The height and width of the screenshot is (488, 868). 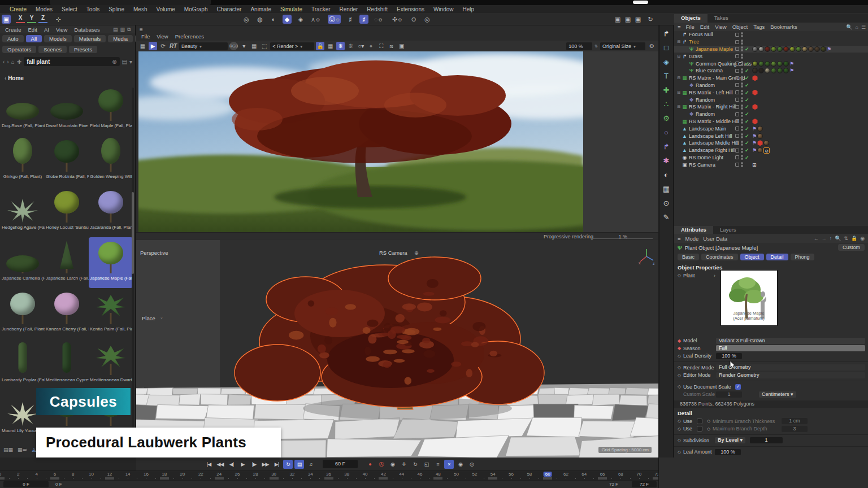 What do you see at coordinates (712, 150) in the screenshot?
I see `object-name: Landscape Right Hill` at bounding box center [712, 150].